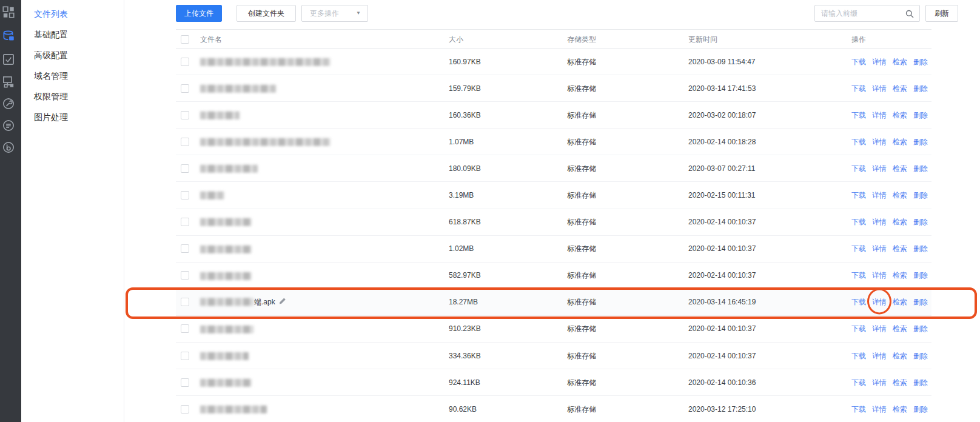 Image resolution: width=980 pixels, height=422 pixels. Describe the element at coordinates (859, 13) in the screenshot. I see `prefix-search-input` at that location.